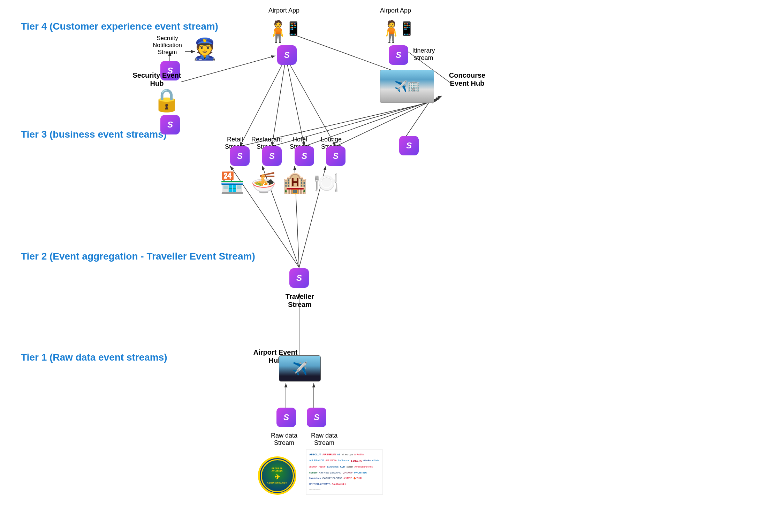  What do you see at coordinates (299, 278) in the screenshot?
I see `traveller-stream-icon: S` at bounding box center [299, 278].